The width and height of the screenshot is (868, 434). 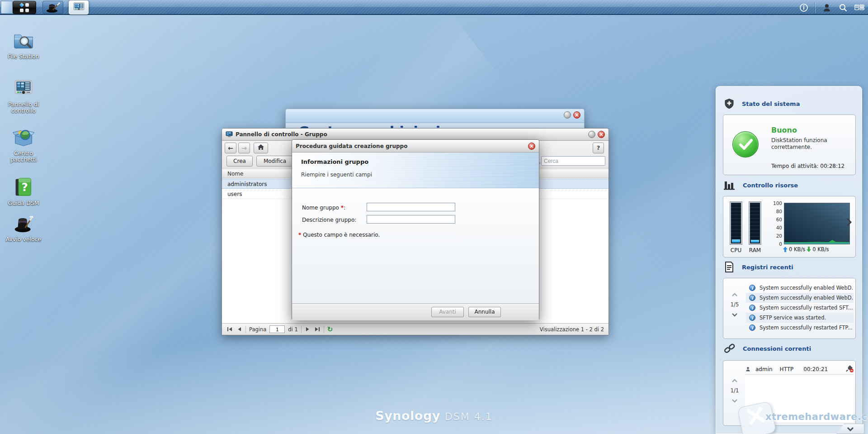 I want to click on next-page-button, so click(x=308, y=329).